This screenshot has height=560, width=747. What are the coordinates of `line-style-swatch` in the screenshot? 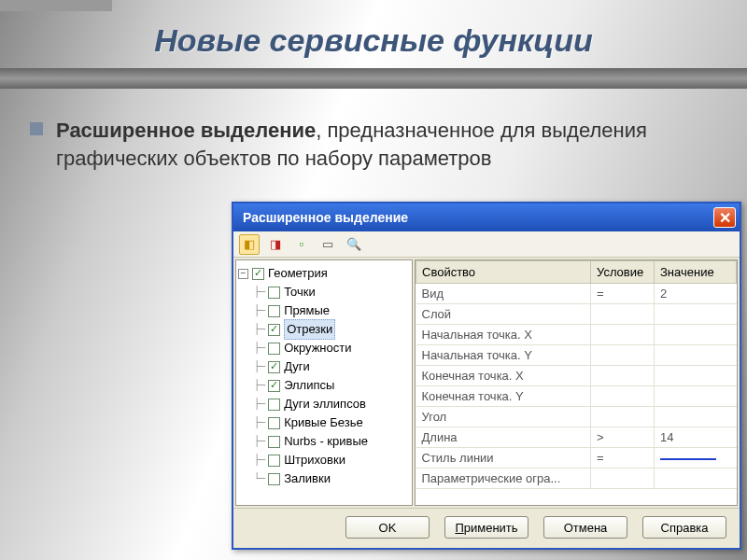 It's located at (688, 459).